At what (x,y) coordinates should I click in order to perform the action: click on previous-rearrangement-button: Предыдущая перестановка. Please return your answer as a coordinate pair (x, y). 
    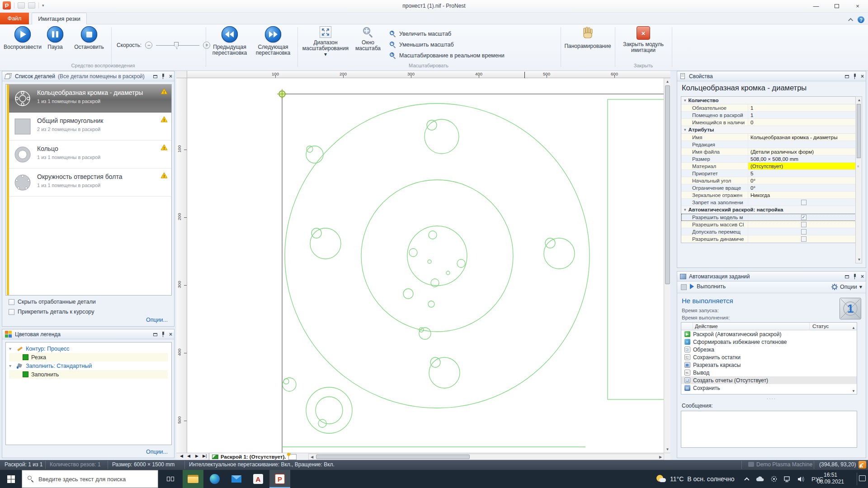
    Looking at the image, I should click on (230, 41).